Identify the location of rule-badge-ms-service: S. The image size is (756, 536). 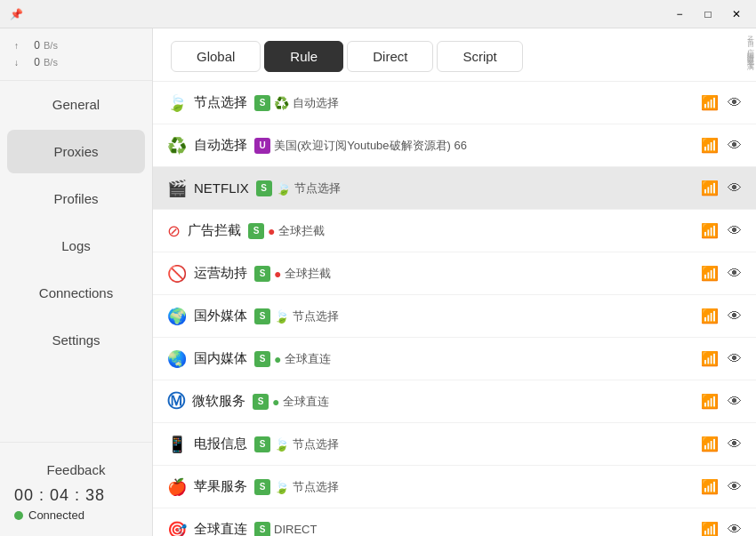
(261, 402).